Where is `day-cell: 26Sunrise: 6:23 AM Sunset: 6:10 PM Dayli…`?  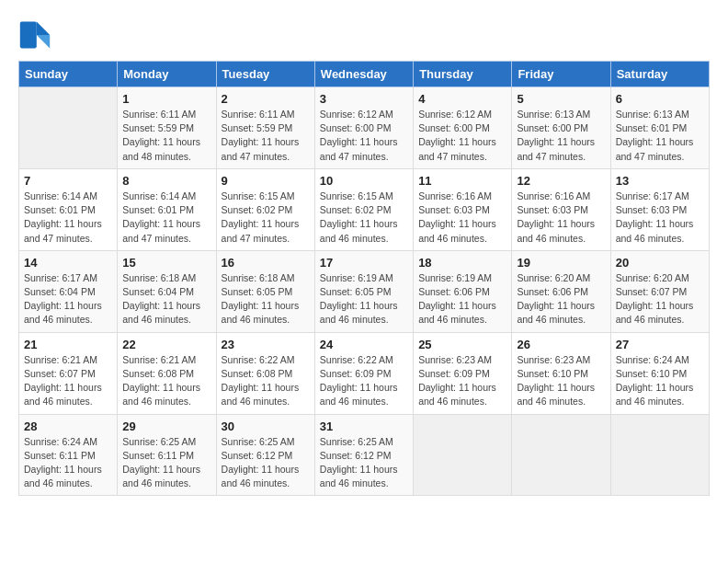 day-cell: 26Sunrise: 6:23 AM Sunset: 6:10 PM Dayli… is located at coordinates (561, 373).